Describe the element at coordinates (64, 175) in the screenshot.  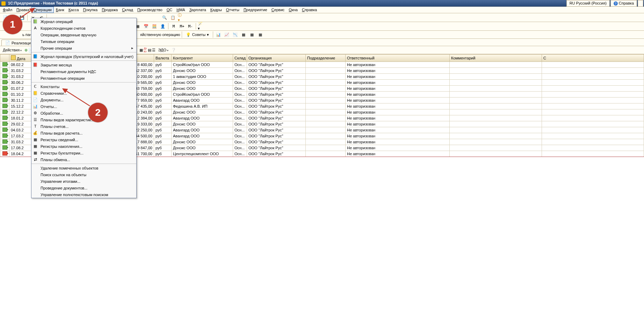
I see `menu-item-label: Поиск ссылок на объекты` at that location.